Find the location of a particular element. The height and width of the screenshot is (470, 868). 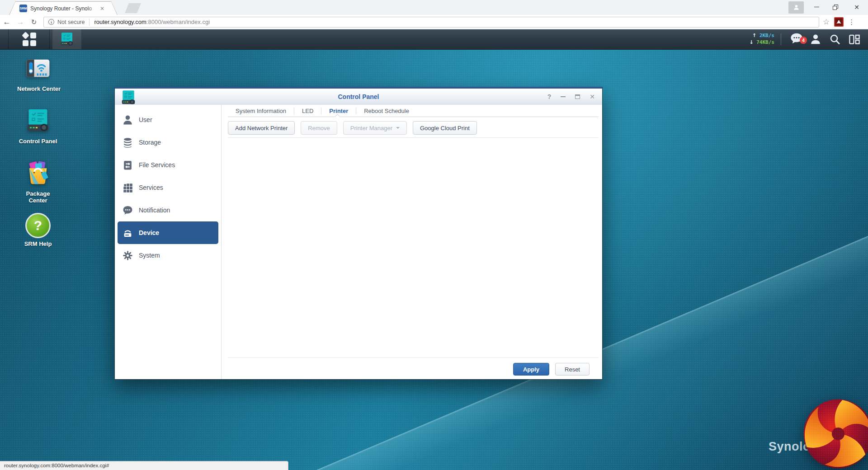

desktop-icon-label: SRM Help is located at coordinates (38, 244).